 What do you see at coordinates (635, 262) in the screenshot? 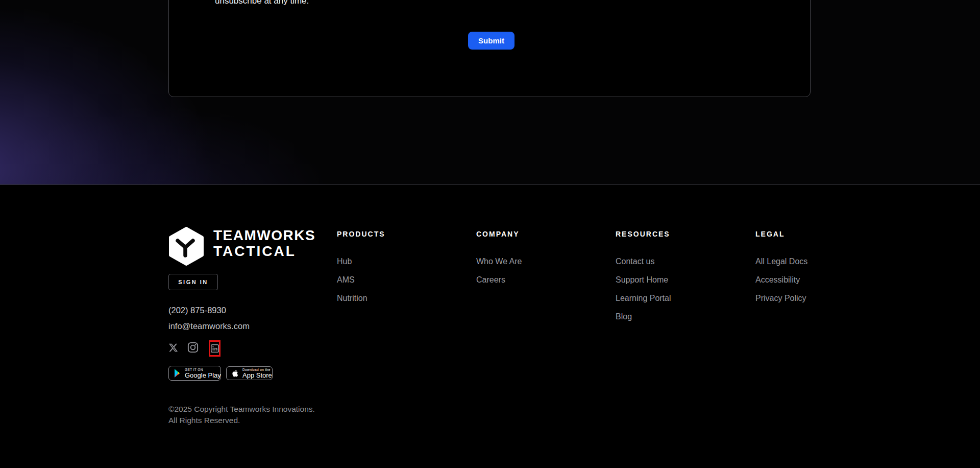
I see `footer-link-contact-us: Contact us` at bounding box center [635, 262].